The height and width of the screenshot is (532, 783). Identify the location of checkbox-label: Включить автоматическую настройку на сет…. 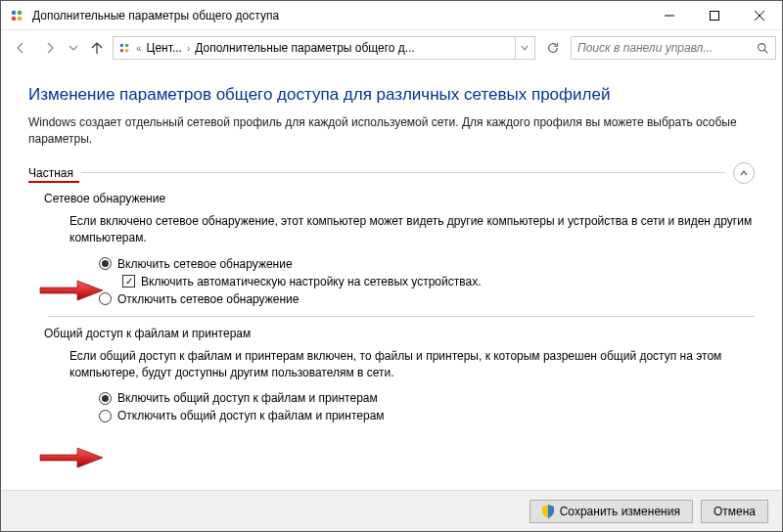
(311, 282).